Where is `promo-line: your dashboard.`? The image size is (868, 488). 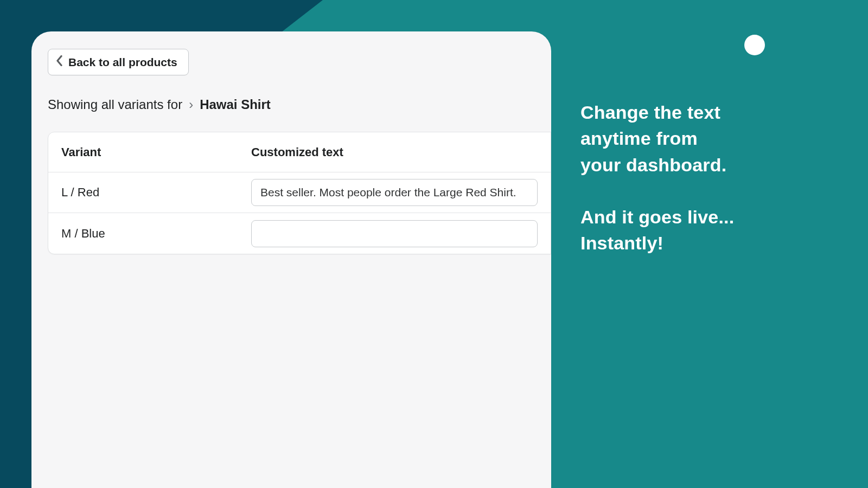
promo-line: your dashboard. is located at coordinates (694, 165).